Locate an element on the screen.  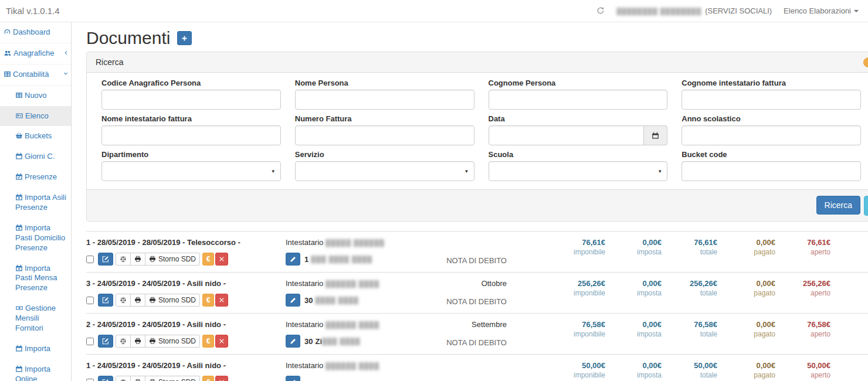
anno-scolastico-input is located at coordinates (771, 135).